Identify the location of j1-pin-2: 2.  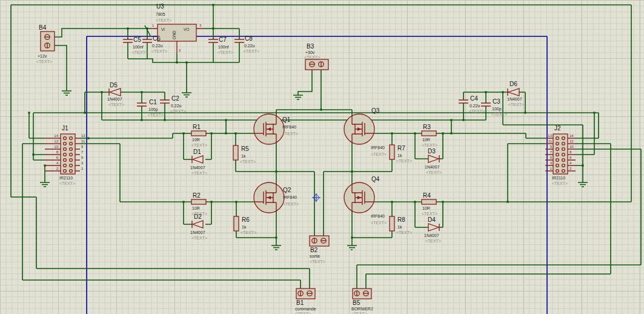
(58, 169).